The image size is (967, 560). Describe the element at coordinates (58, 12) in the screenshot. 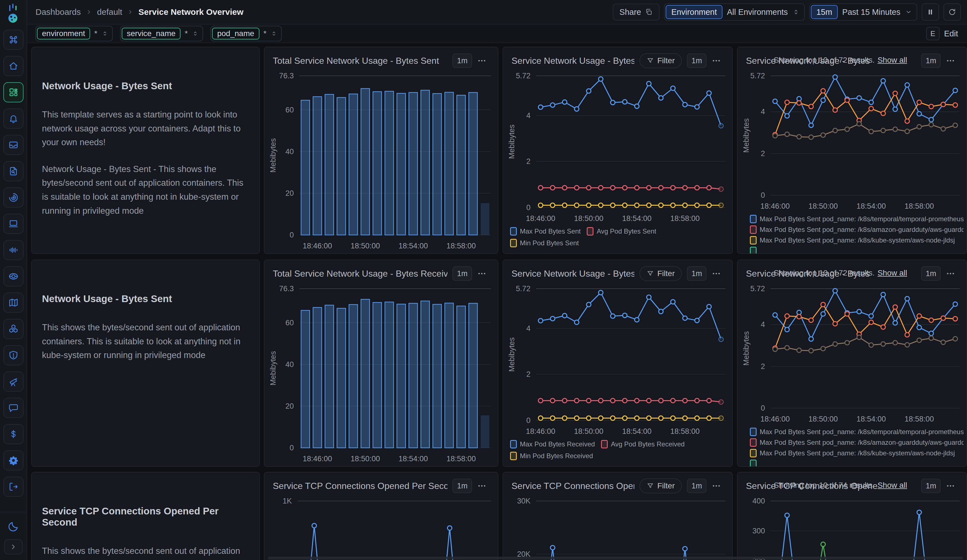

I see `breadcrumb-dashboards: Dashboards` at that location.